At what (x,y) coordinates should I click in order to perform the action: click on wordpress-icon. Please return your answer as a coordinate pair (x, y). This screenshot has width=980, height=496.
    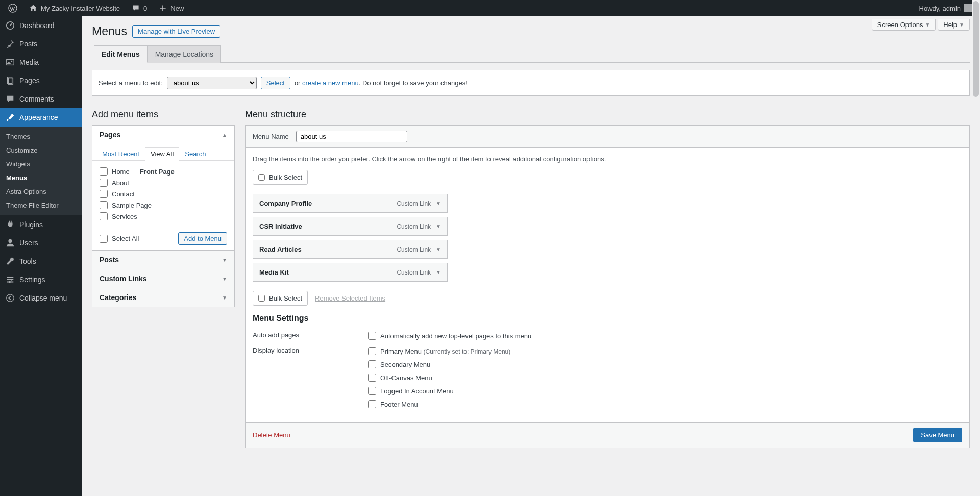
    Looking at the image, I should click on (13, 8).